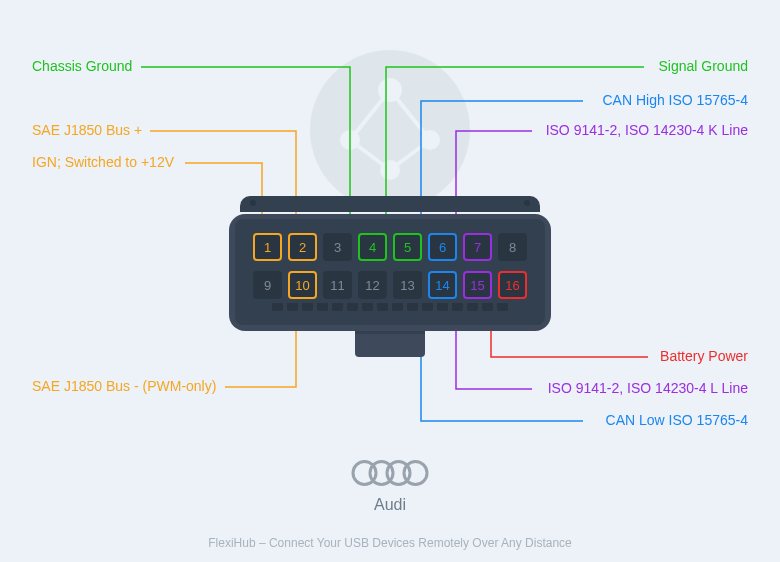 The width and height of the screenshot is (780, 562). Describe the element at coordinates (372, 247) in the screenshot. I see `pin-4: 4` at that location.